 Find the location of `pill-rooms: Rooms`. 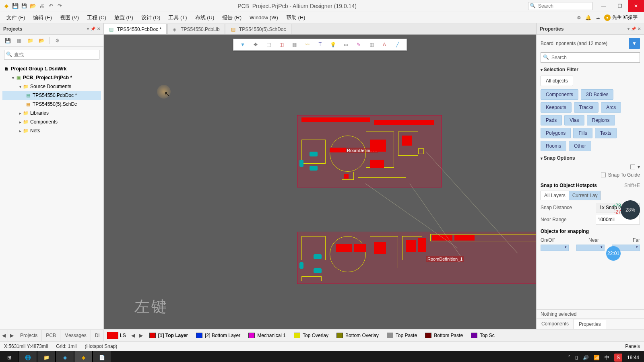

pill-rooms: Rooms is located at coordinates (553, 146).